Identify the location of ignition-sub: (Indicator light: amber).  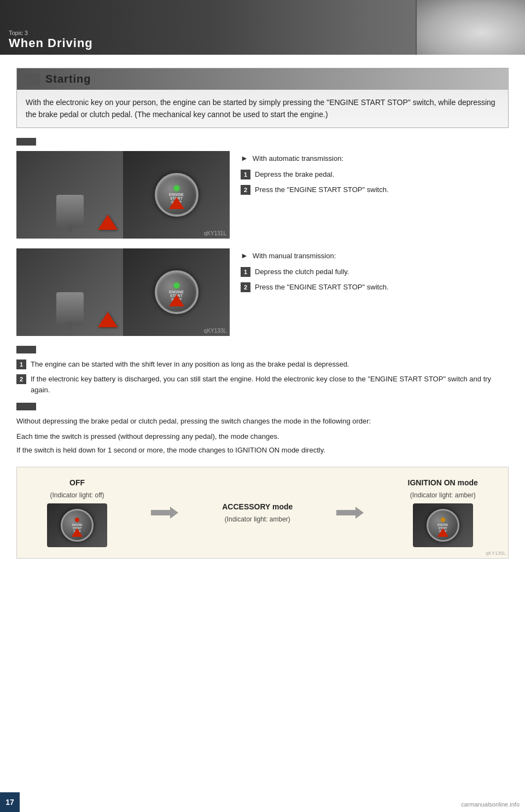
(443, 495).